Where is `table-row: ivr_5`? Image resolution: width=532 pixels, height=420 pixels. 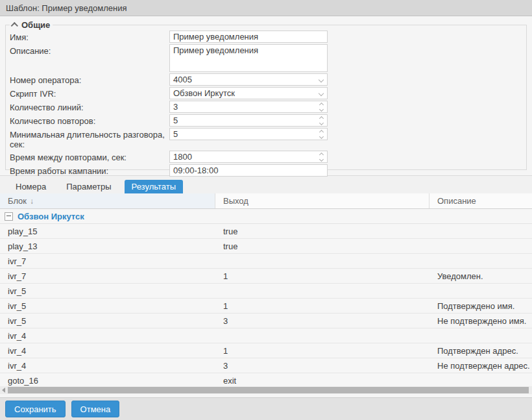
table-row: ivr_5 is located at coordinates (266, 291).